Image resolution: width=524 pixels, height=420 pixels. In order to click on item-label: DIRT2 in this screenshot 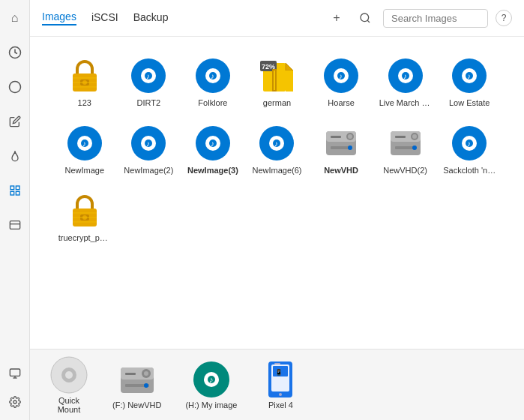, I will do `click(149, 103)`.